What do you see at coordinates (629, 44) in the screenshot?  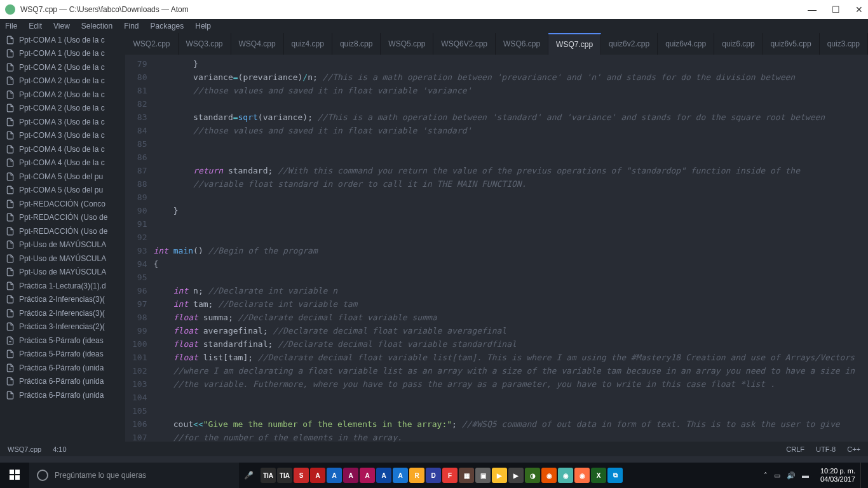 I see `tab-quiz6v2-cpp: quiz6v2.cpp` at bounding box center [629, 44].